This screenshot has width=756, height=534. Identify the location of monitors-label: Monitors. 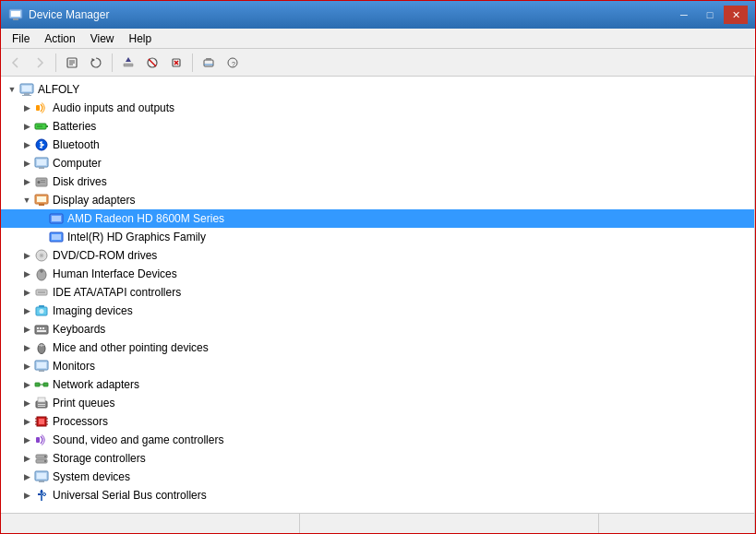
(74, 366).